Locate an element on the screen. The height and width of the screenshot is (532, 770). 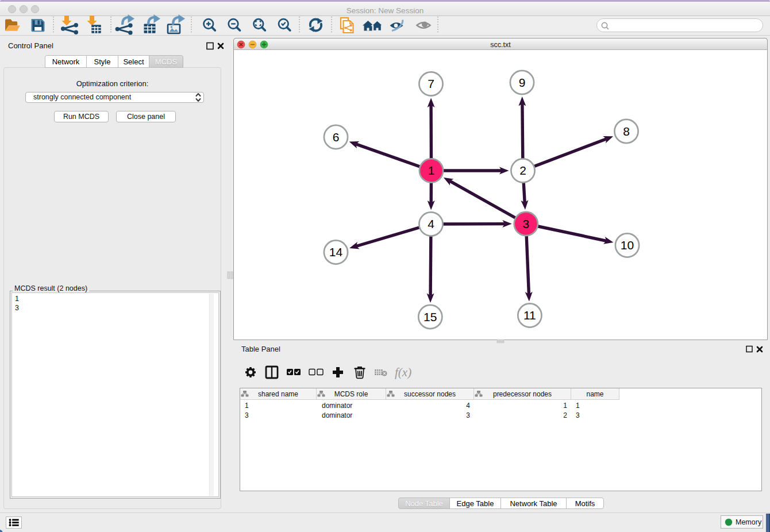
svg-text: 3 is located at coordinates (526, 224).